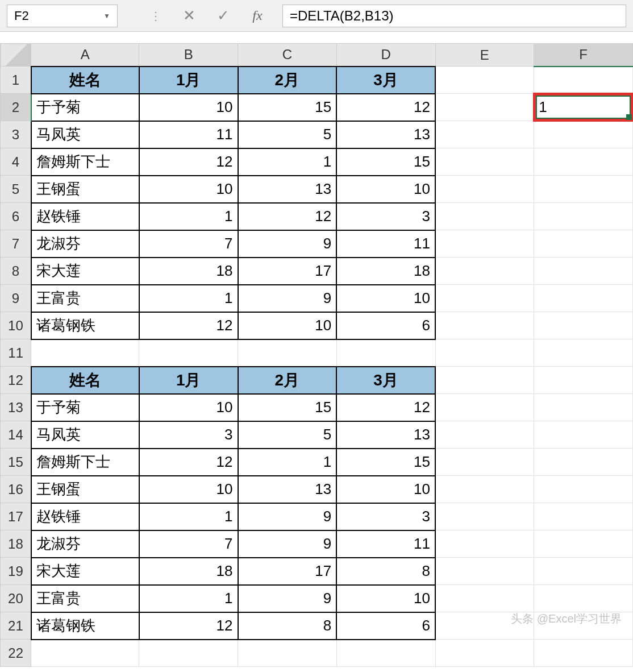 The image size is (633, 672). What do you see at coordinates (485, 326) in the screenshot?
I see `cell-E10` at bounding box center [485, 326].